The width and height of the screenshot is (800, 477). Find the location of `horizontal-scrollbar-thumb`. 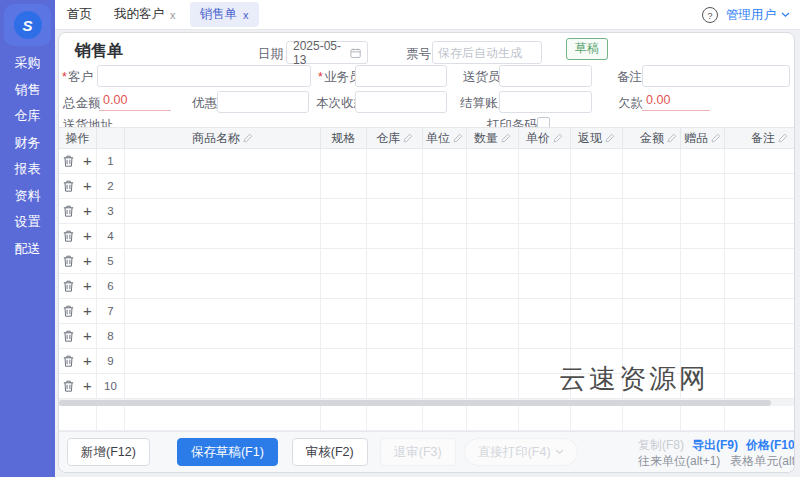

horizontal-scrollbar-thumb is located at coordinates (415, 403).